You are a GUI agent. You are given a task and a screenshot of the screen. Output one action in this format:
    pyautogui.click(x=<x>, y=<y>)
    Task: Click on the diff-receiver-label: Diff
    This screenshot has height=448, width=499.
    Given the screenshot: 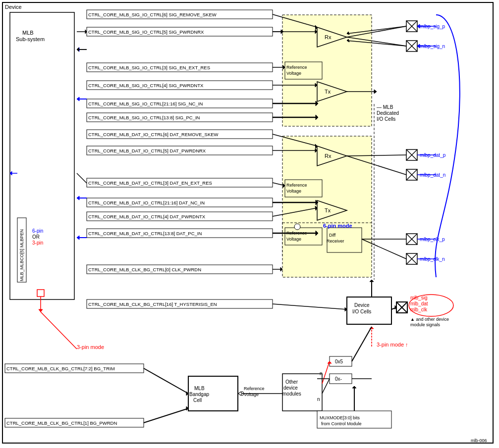 What is the action you would take?
    pyautogui.click(x=333, y=235)
    